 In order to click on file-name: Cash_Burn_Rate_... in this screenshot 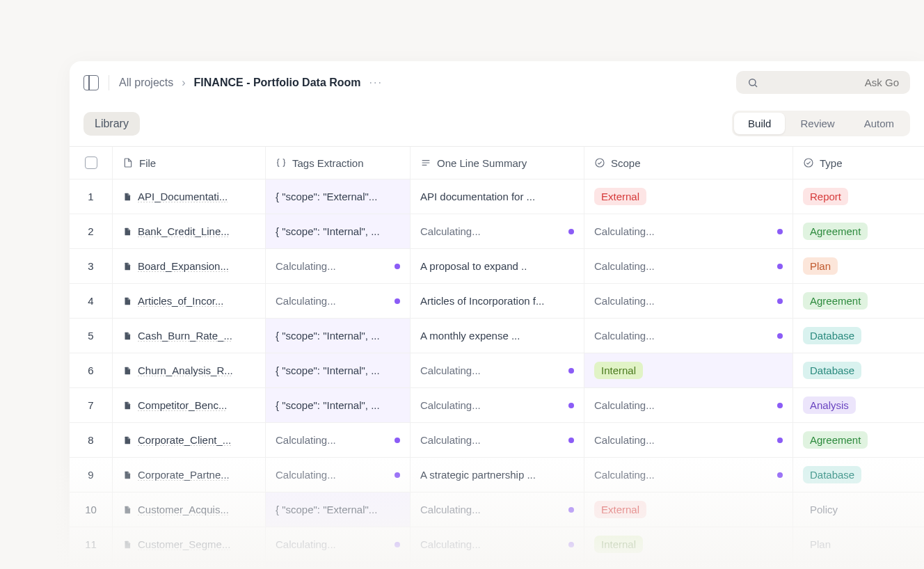, I will do `click(185, 335)`.